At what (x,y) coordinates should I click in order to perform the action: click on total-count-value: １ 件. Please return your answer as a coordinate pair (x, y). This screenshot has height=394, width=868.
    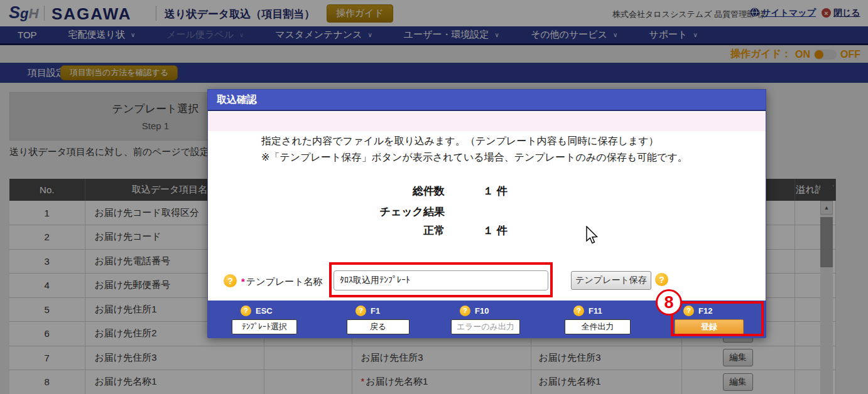
    Looking at the image, I should click on (495, 191).